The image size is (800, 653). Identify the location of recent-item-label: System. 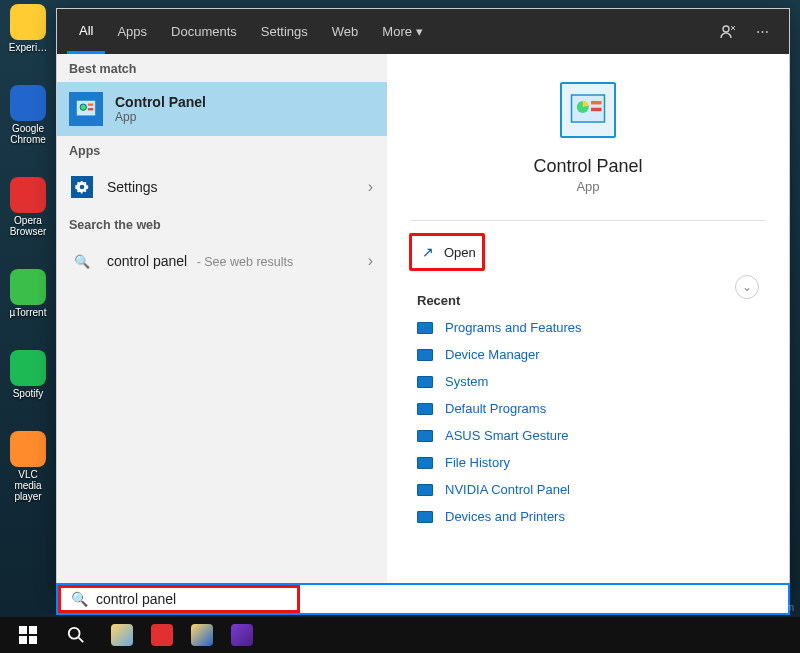
(466, 382).